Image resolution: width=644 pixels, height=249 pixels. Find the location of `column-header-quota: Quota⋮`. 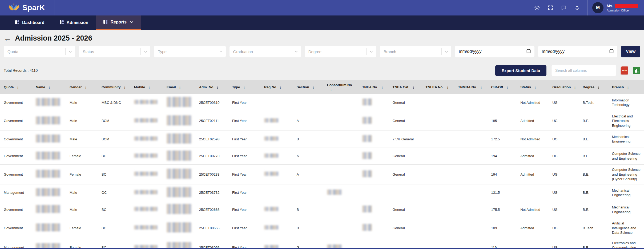

column-header-quota: Quota⋮ is located at coordinates (16, 87).